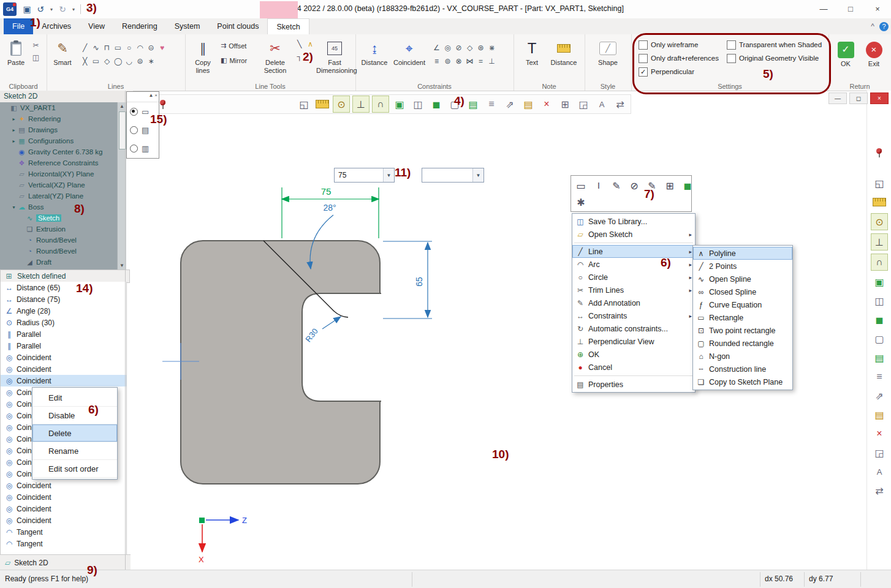  What do you see at coordinates (824, 9) in the screenshot?
I see `minimize-button: —` at bounding box center [824, 9].